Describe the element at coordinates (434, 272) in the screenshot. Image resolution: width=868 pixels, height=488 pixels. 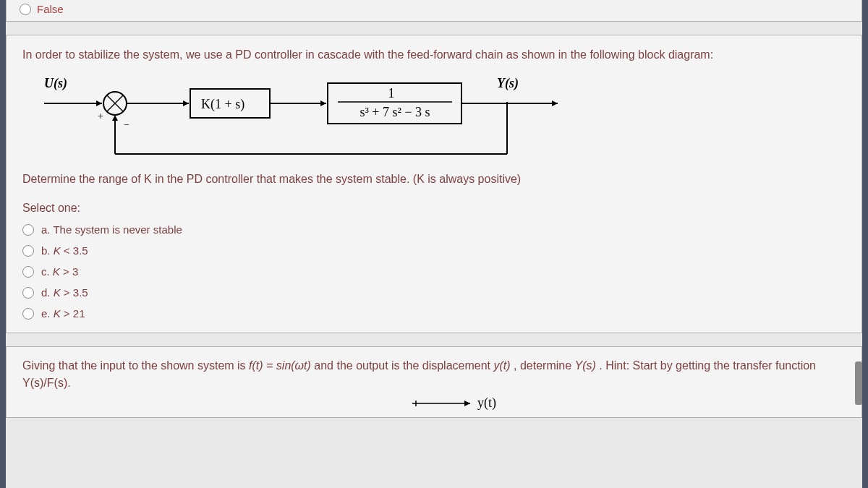
I see `option-c: c. K > 3` at that location.